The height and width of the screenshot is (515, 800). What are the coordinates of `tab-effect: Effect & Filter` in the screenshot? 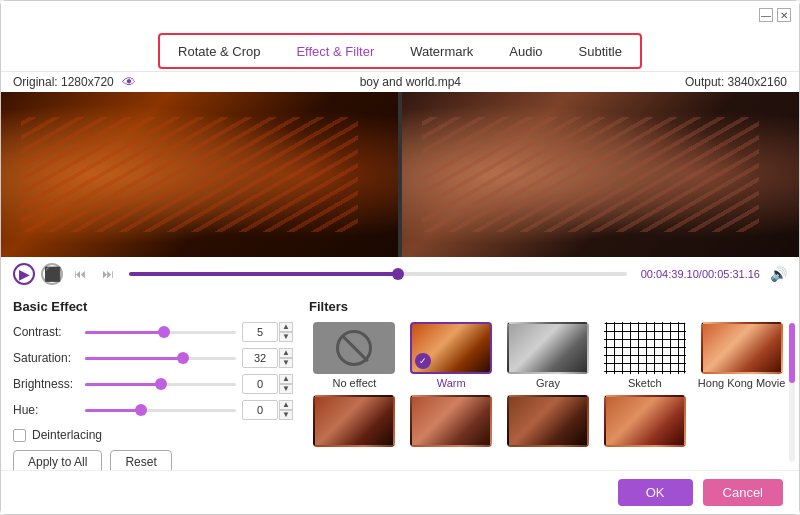 It's located at (335, 52).